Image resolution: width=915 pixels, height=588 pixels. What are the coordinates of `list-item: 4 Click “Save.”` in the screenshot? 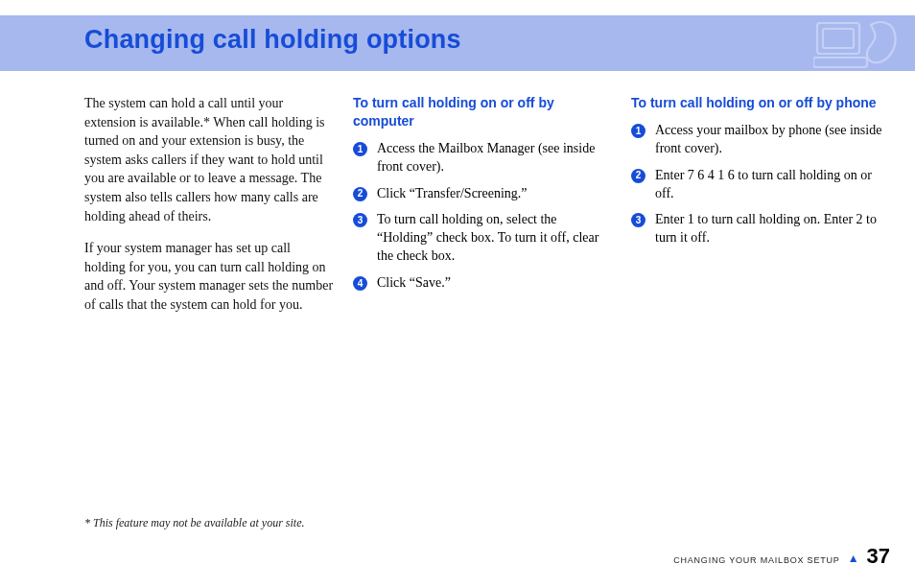 It's located at (482, 284).